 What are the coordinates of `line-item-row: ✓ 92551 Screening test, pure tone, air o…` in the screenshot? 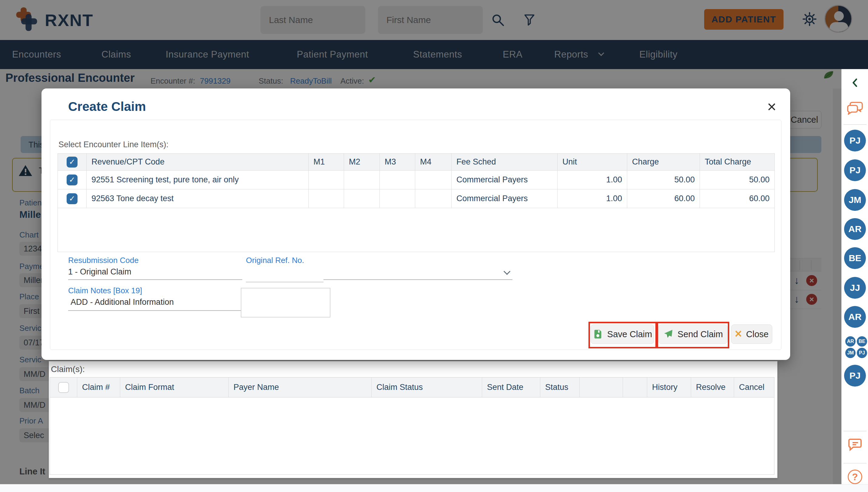 It's located at (416, 180).